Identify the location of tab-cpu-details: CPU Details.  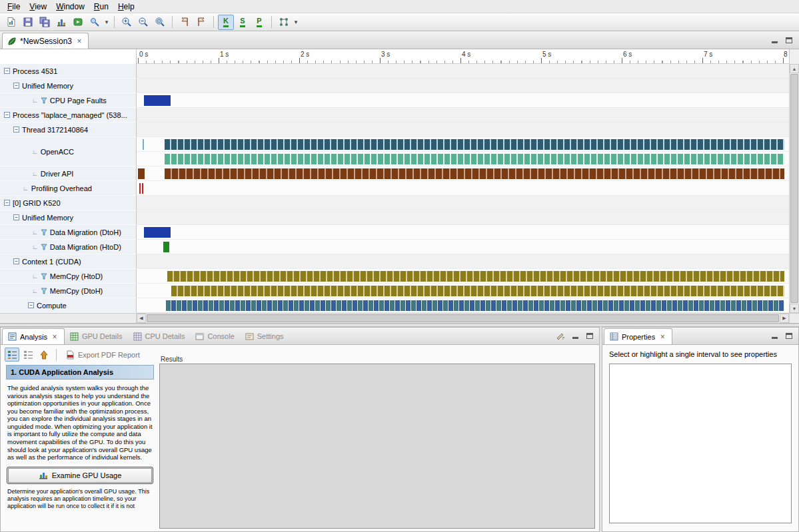
(159, 336).